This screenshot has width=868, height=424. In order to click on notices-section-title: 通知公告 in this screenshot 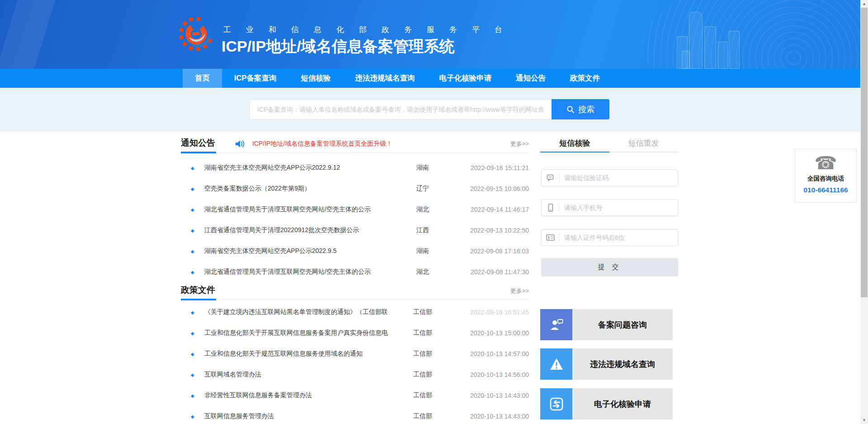, I will do `click(198, 143)`.